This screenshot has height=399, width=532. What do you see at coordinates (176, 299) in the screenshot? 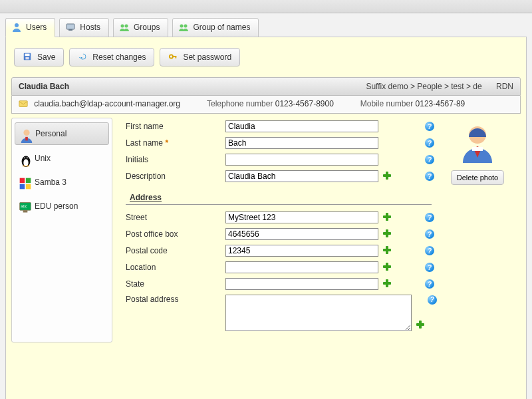
I see `postal-address-label: Postal address` at bounding box center [176, 299].